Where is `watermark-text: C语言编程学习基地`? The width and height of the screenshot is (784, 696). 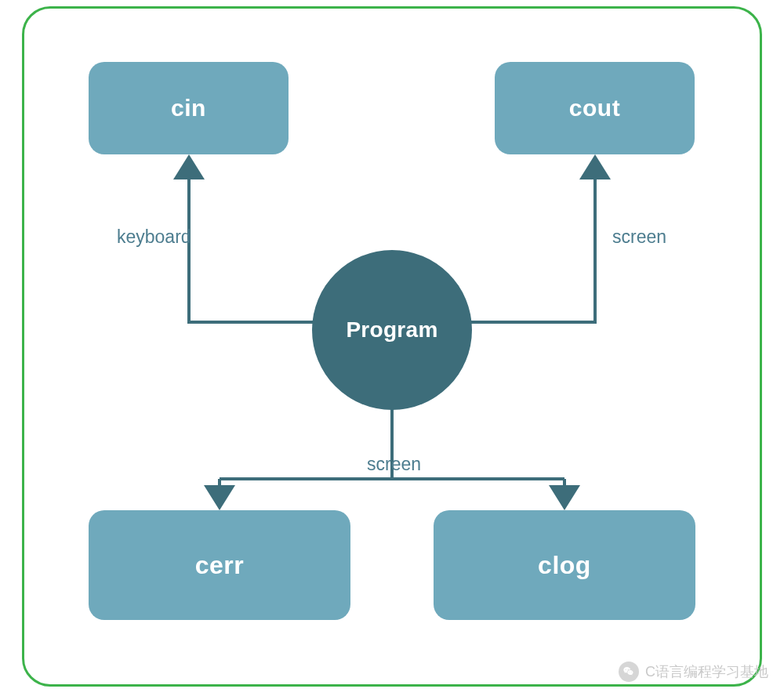 watermark-text: C语言编程学习基地 is located at coordinates (707, 672).